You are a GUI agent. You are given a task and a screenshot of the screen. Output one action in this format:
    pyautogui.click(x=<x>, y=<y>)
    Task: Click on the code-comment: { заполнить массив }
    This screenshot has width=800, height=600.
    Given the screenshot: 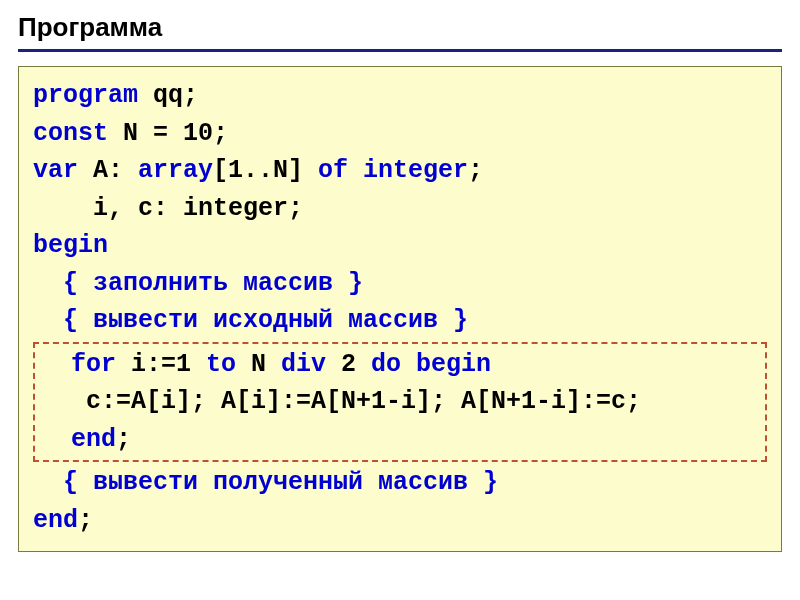 What is the action you would take?
    pyautogui.click(x=400, y=284)
    